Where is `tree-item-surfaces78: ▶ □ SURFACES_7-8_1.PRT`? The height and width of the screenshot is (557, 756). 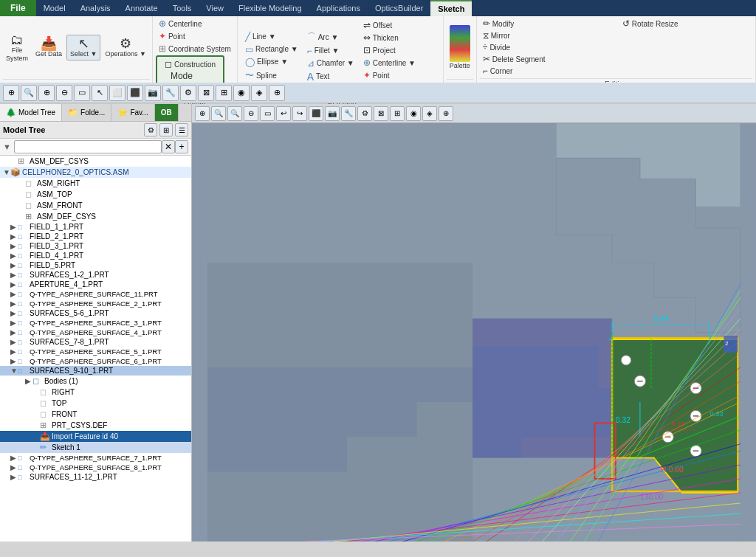 tree-item-surfaces78: ▶ □ SURFACES_7-8_1.PRT is located at coordinates (96, 342).